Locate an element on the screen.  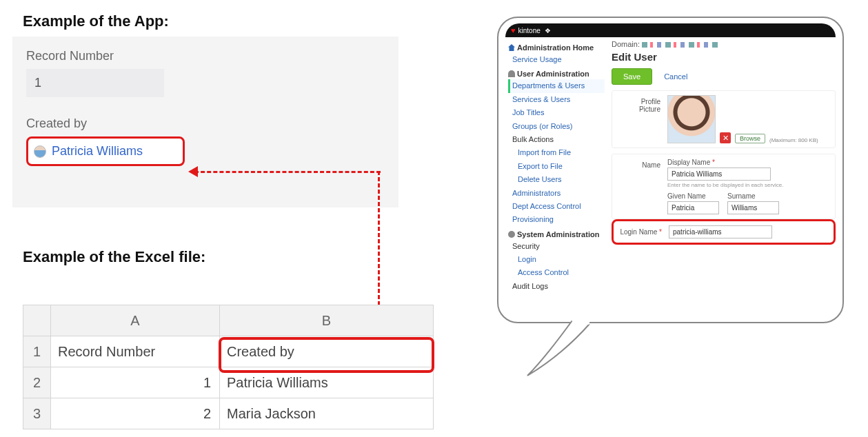
user-avatar-icon is located at coordinates (40, 152).